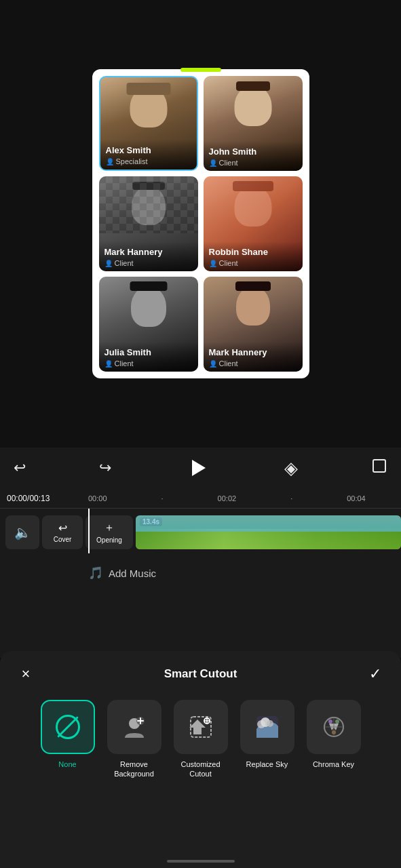 The image size is (401, 868). I want to click on opening-label: Opening, so click(109, 540).